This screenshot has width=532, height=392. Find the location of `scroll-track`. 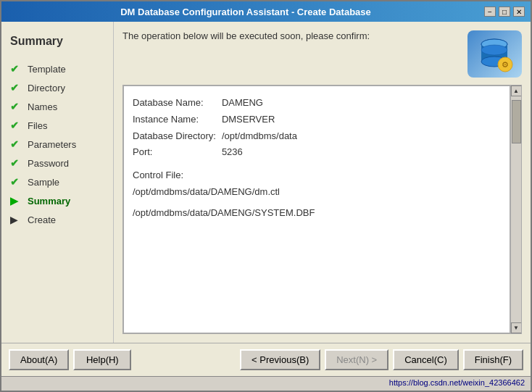

scroll-track is located at coordinates (516, 209).